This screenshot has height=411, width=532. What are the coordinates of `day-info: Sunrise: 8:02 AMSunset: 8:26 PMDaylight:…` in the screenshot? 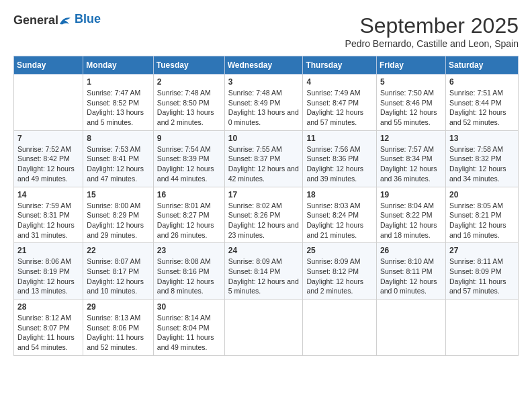 It's located at (264, 220).